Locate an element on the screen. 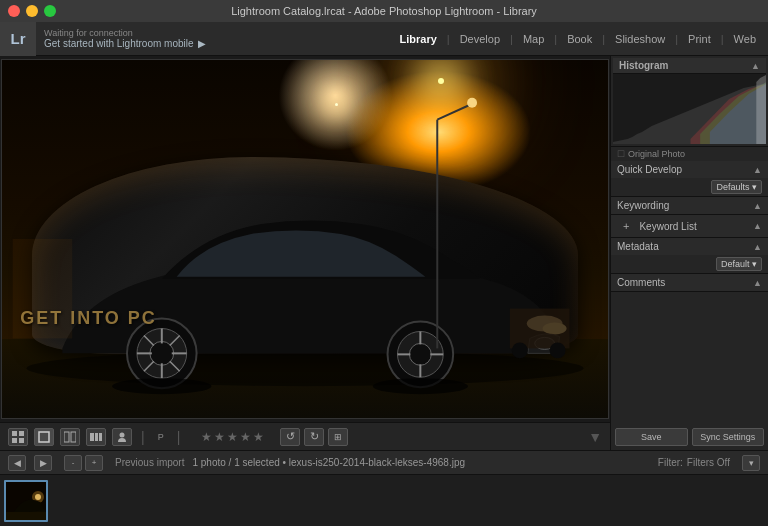  close-button is located at coordinates (14, 11).